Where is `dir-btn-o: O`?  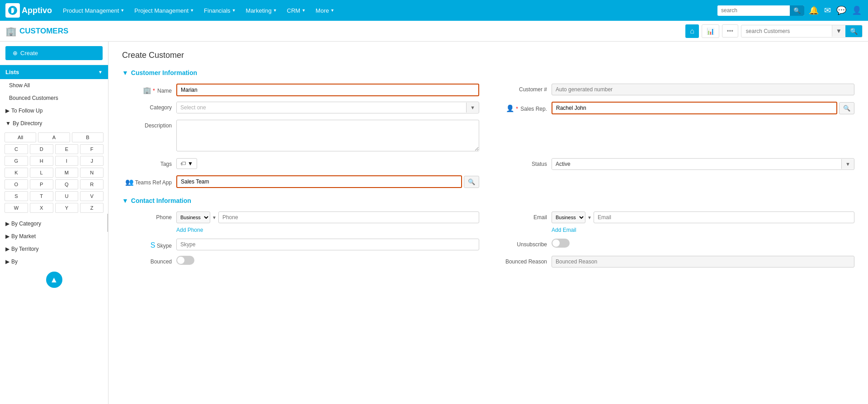 dir-btn-o: O is located at coordinates (16, 184).